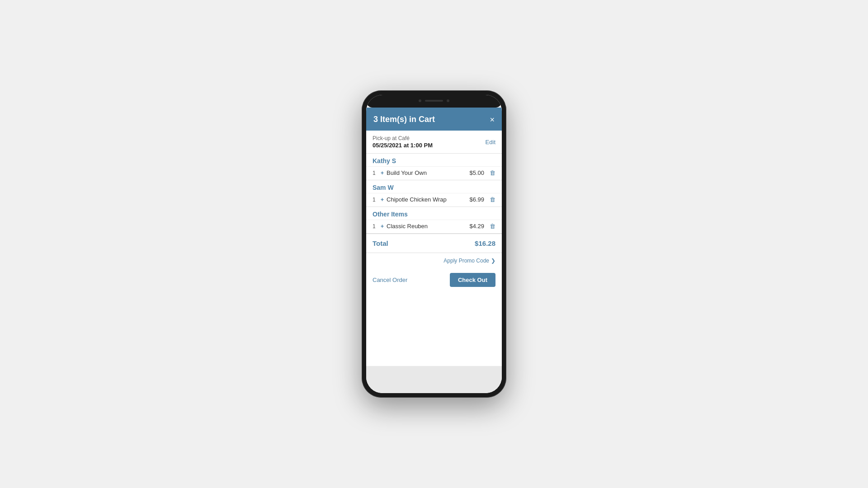 The image size is (868, 488). What do you see at coordinates (381, 243) in the screenshot?
I see `total-label: Total` at bounding box center [381, 243].